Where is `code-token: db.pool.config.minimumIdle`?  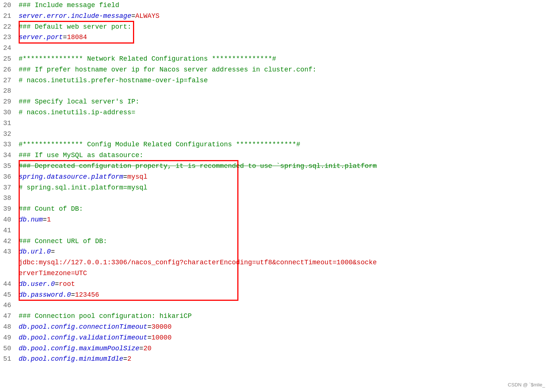 code-token: db.pool.config.minimumIdle is located at coordinates (71, 359).